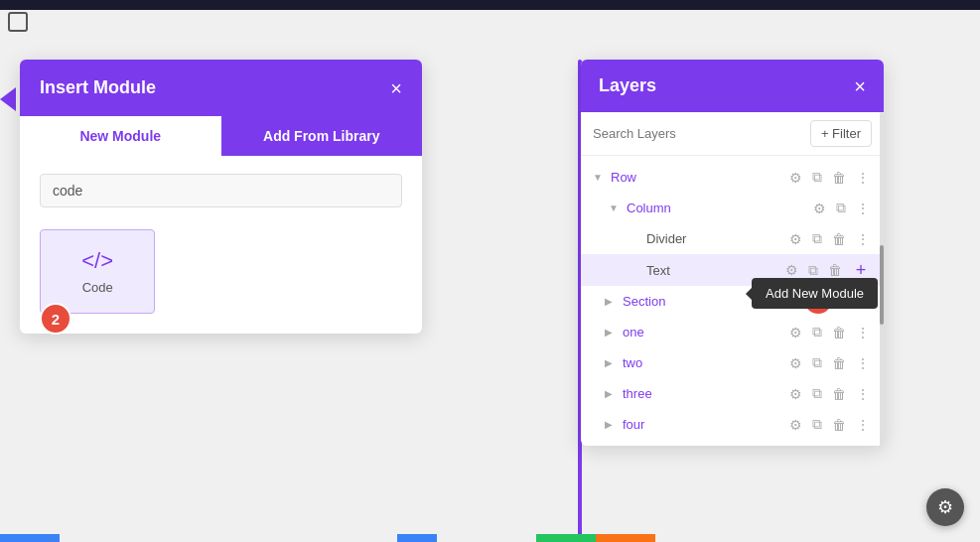  What do you see at coordinates (733, 332) in the screenshot?
I see `layer-row-one: ▶ one ⚙ ⧉ 🗑 ⋮` at bounding box center [733, 332].